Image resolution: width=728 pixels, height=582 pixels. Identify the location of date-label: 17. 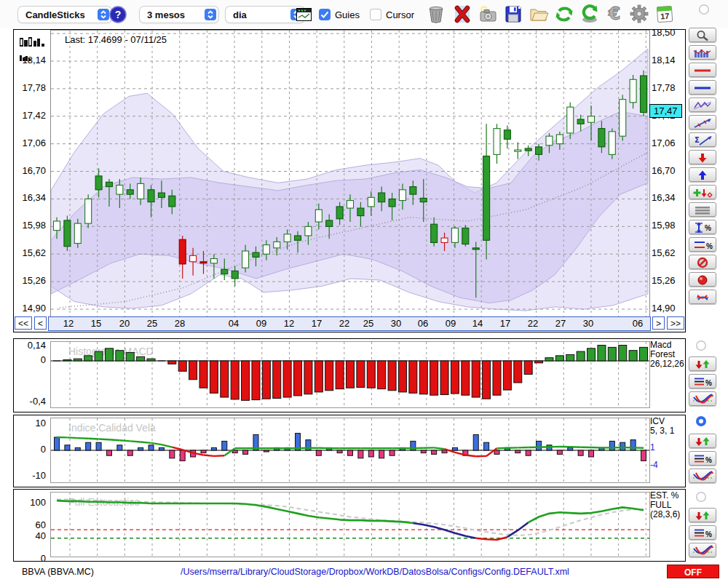
(317, 323).